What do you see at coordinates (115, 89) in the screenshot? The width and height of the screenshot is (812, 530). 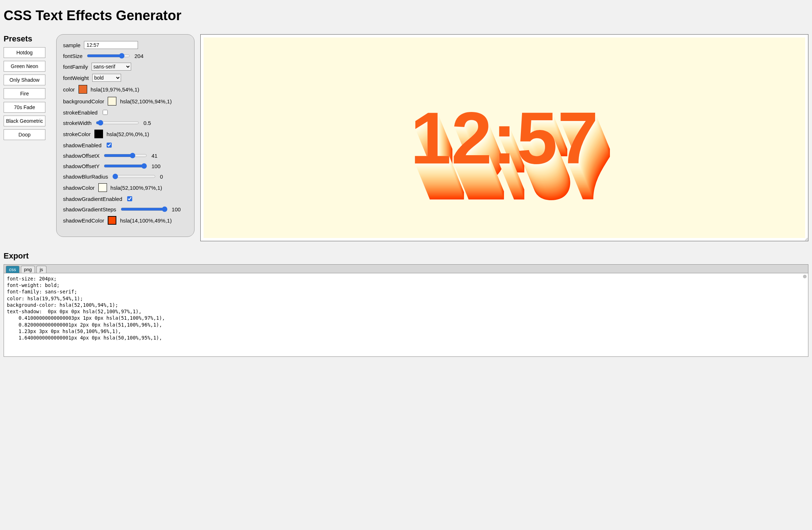 I see `color-value: hsla(19,97%,54%,1)` at bounding box center [115, 89].